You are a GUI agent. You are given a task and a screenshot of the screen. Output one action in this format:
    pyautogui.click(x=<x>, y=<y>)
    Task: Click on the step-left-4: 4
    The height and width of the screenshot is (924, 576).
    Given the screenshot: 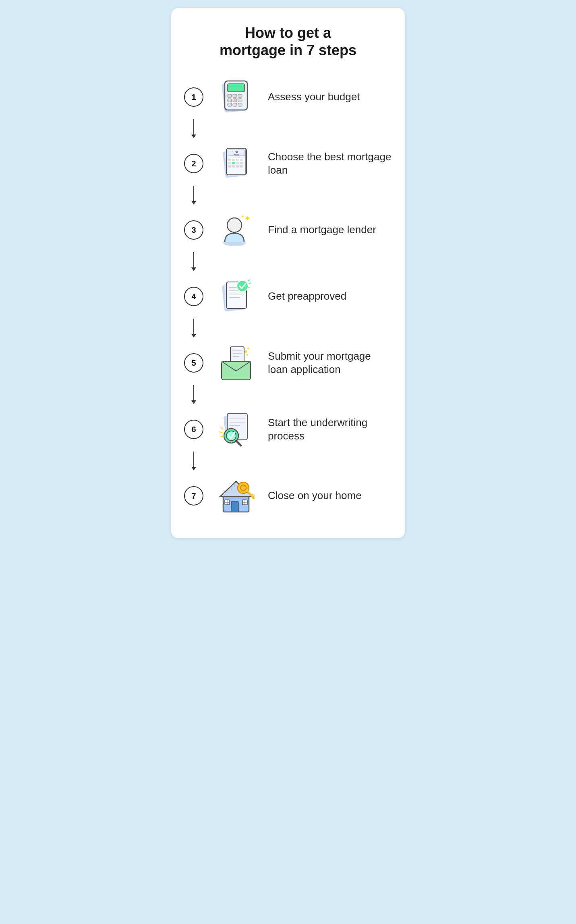 What is the action you would take?
    pyautogui.click(x=194, y=296)
    